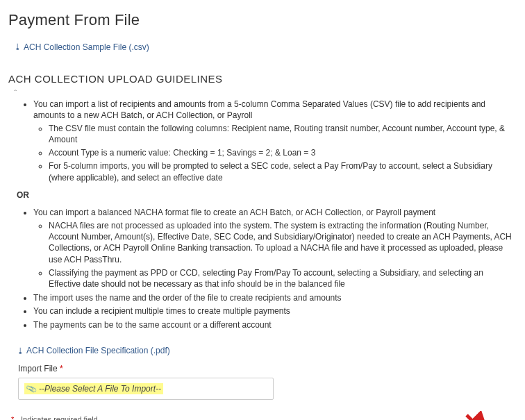 Image resolution: width=525 pixels, height=420 pixels. I want to click on import-file-picker: 📎 --Please Select A File To Import--, so click(146, 389).